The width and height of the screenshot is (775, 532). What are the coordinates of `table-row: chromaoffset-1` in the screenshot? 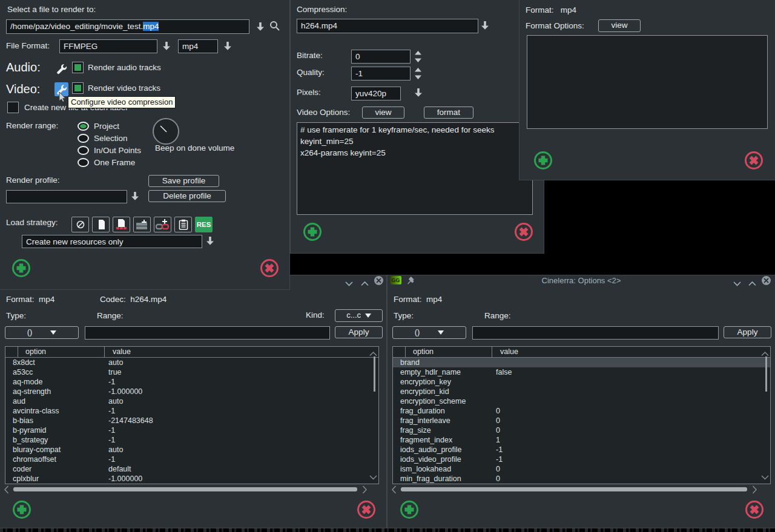 It's located at (192, 459).